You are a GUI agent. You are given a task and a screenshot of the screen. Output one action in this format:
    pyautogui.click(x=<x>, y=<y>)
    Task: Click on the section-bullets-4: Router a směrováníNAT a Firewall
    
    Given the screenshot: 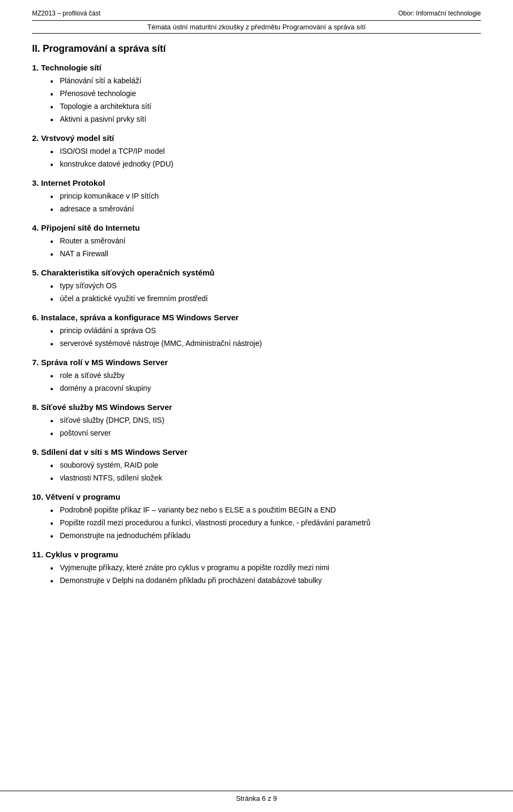 What is the action you would take?
    pyautogui.click(x=265, y=248)
    